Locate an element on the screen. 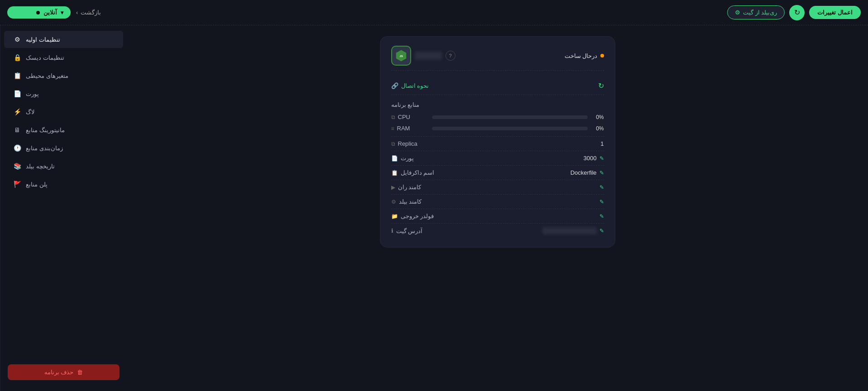  build-cmd-label-container: کامند بیلد ⚙ is located at coordinates (407, 202).